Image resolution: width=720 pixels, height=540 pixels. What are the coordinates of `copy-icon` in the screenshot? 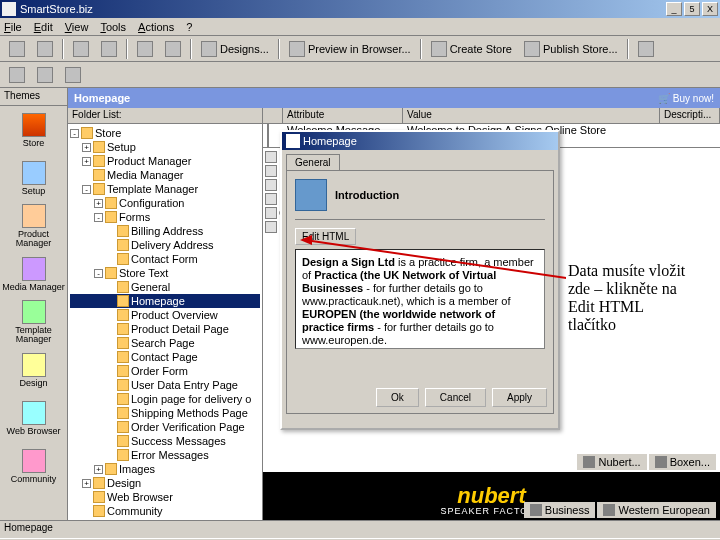 It's located at (145, 49).